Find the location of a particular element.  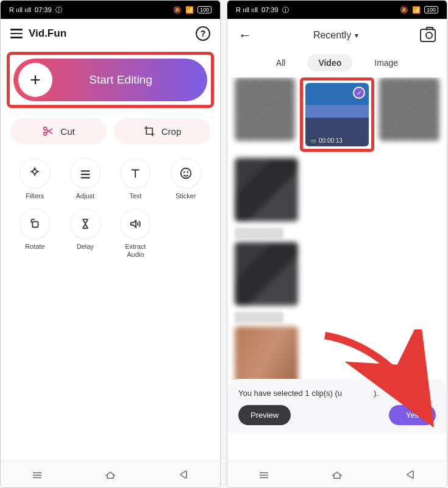

selection-message: You have selected 1 clip(s) (uxxxxxxxx). is located at coordinates (337, 393).